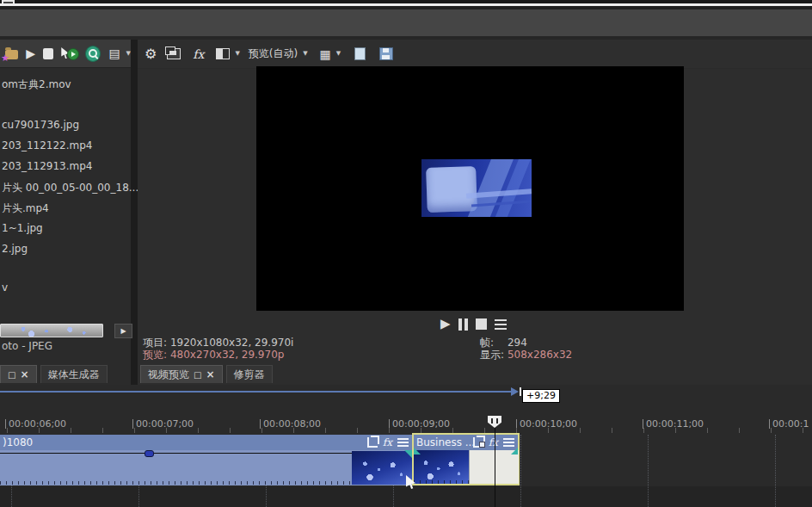 This screenshot has width=812, height=507. What do you see at coordinates (28, 346) in the screenshot?
I see `media-info-status: oto - JPEG` at bounding box center [28, 346].